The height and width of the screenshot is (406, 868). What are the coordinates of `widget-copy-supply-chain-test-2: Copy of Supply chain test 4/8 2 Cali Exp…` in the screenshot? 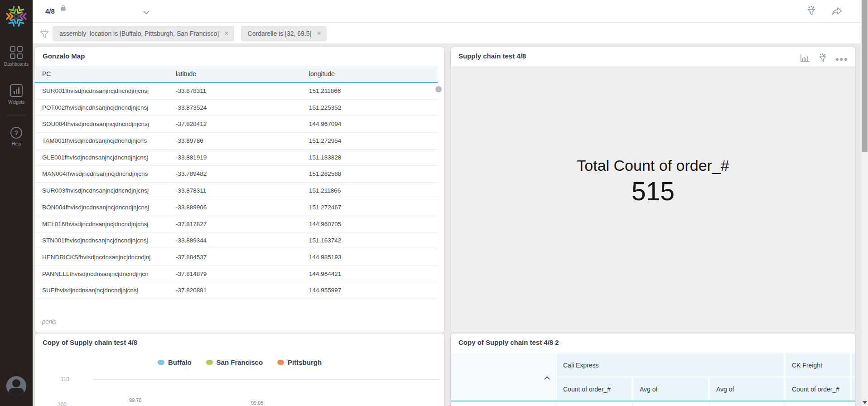 It's located at (653, 370).